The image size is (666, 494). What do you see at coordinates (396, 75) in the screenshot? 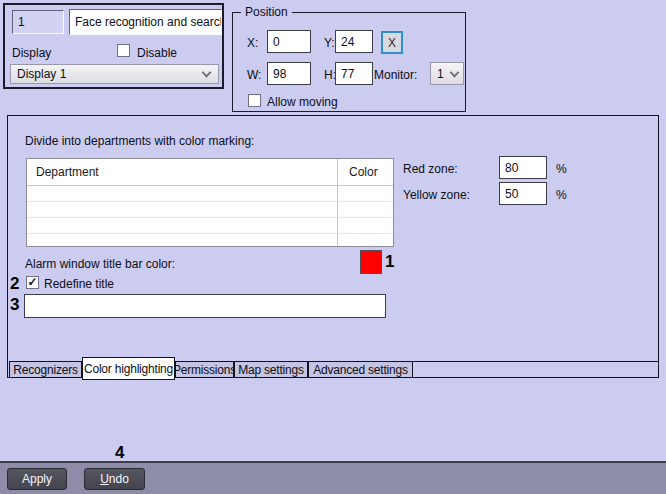
I see `monitor-label: Monitor:` at bounding box center [396, 75].